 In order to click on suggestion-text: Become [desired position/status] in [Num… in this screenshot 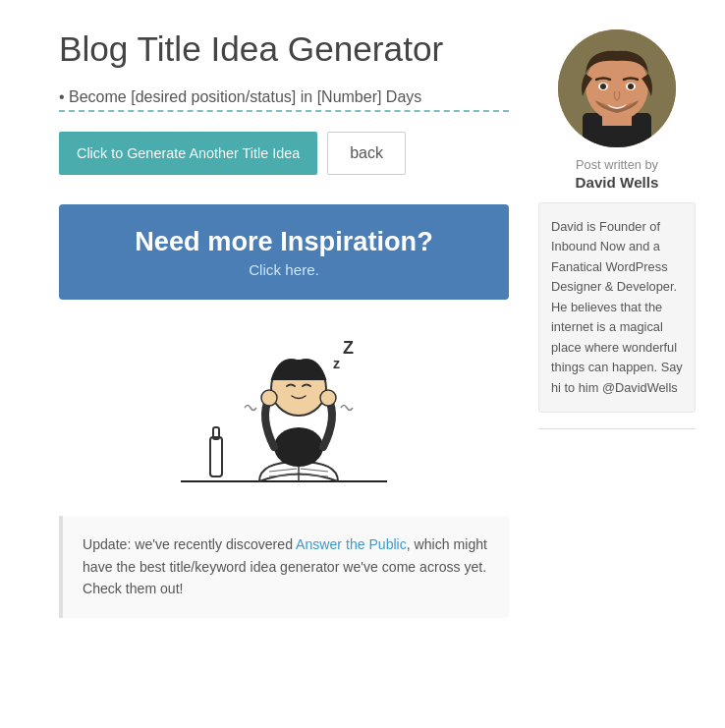, I will do `click(284, 100)`.